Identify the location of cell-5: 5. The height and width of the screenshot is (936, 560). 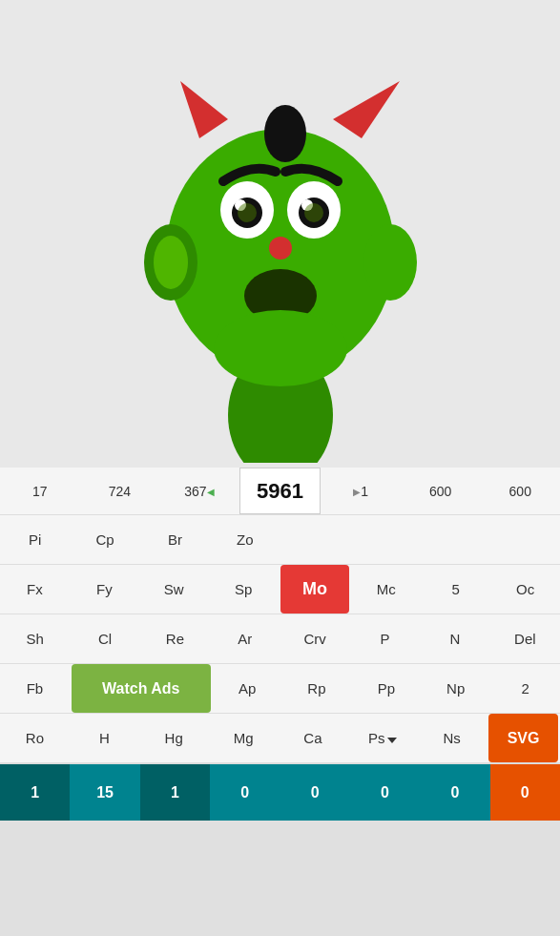
(456, 590).